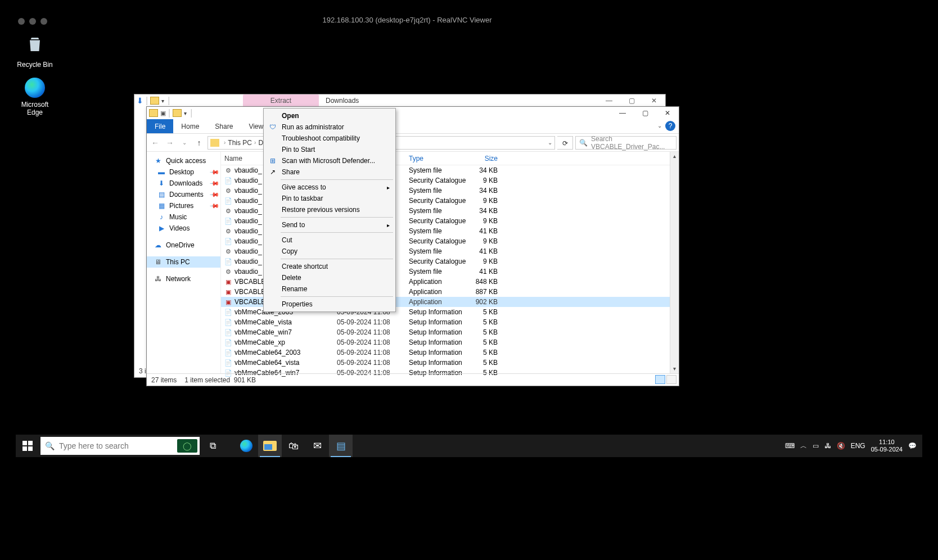  I want to click on desktop-icon: ▬, so click(161, 172).